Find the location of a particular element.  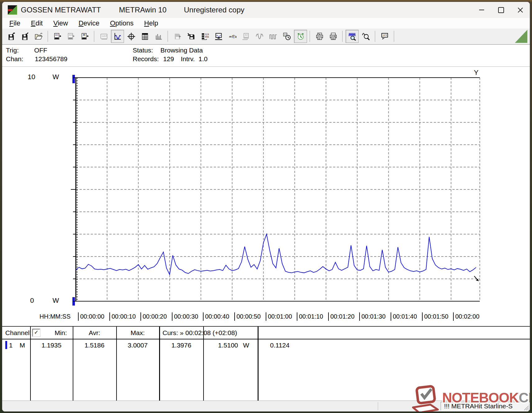

channel-header: Channel: is located at coordinates (18, 333).